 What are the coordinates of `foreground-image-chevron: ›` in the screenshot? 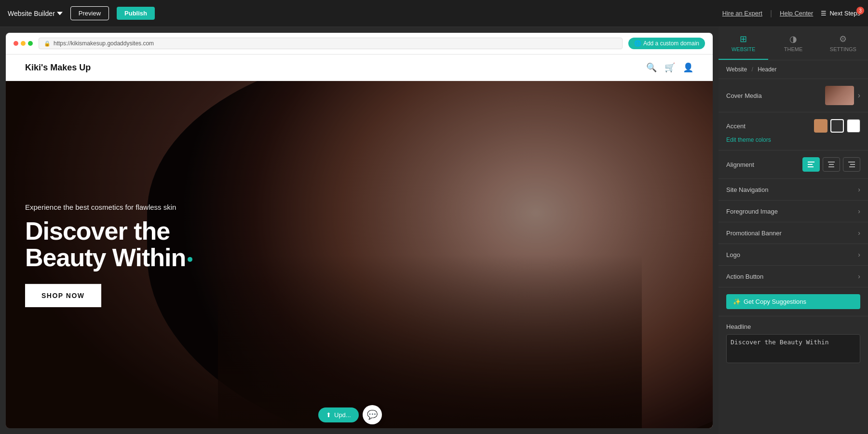 It's located at (859, 211).